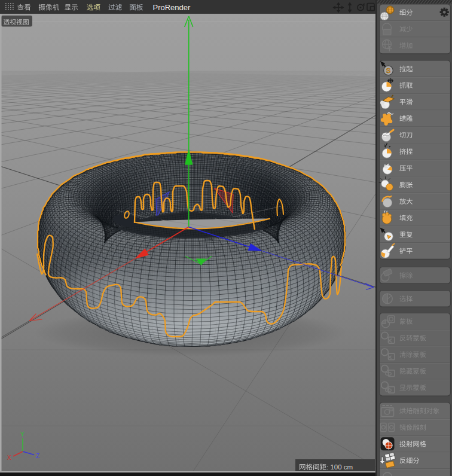 This screenshot has height=476, width=452. I want to click on svg-text:: 100 cm: : 100 cm, so click(340, 467).